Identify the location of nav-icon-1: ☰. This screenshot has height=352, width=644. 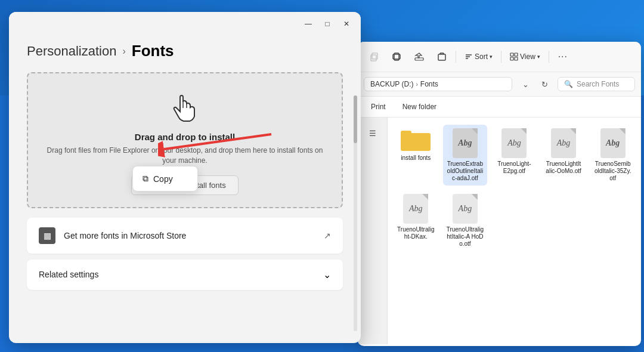
(373, 134).